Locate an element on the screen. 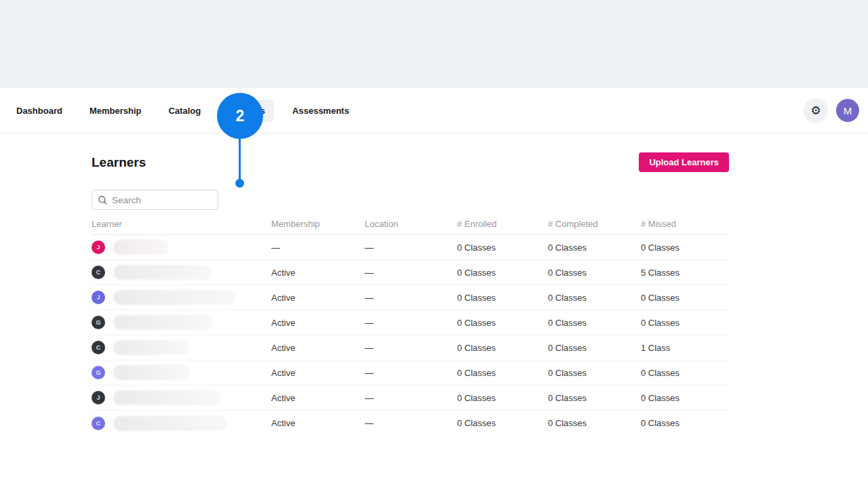  col-header-completed: # Completed is located at coordinates (594, 224).